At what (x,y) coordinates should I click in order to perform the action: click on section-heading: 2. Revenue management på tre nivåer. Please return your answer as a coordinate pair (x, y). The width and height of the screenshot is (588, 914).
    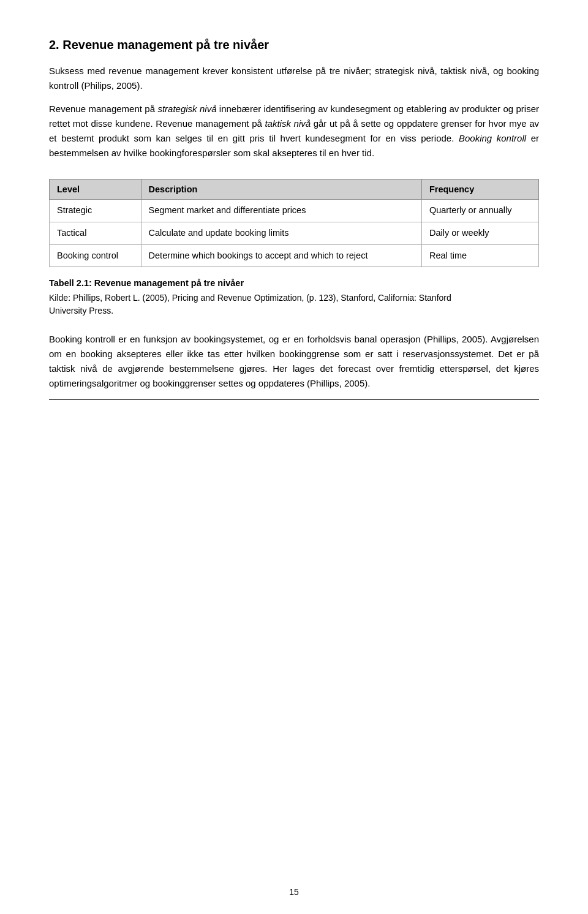
    Looking at the image, I should click on (294, 45).